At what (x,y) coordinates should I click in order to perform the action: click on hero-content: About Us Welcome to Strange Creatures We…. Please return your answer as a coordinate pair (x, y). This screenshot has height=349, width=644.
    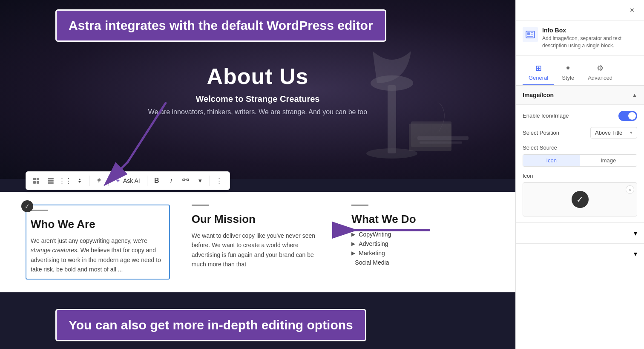
    Looking at the image, I should click on (258, 89).